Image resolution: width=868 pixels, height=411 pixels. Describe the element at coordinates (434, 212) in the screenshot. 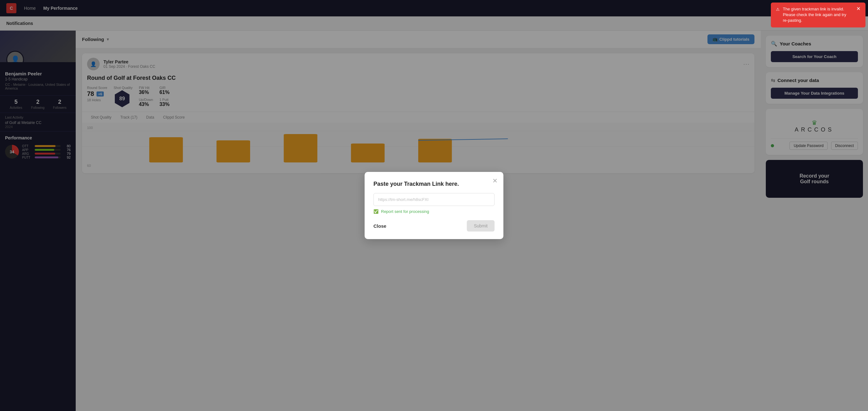

I see `success-message: ✅ Report sent for processing` at that location.